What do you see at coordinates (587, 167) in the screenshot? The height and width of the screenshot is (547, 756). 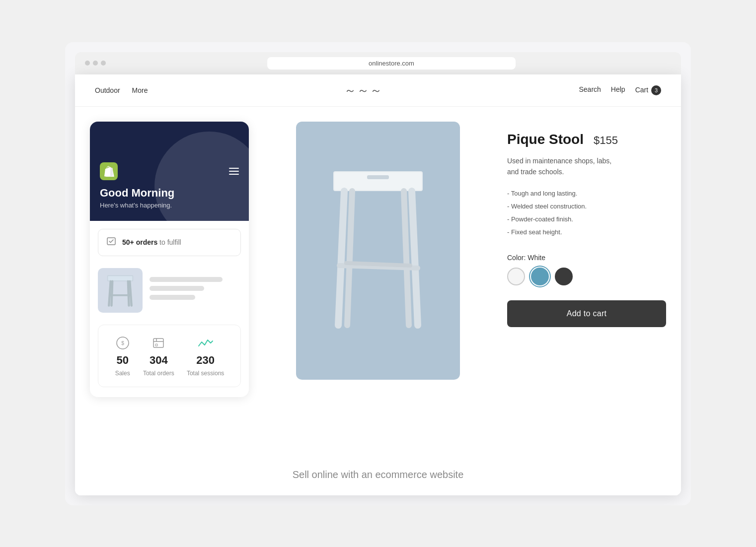 I see `product-description: Used in maintenance shops, labs,and trad…` at bounding box center [587, 167].